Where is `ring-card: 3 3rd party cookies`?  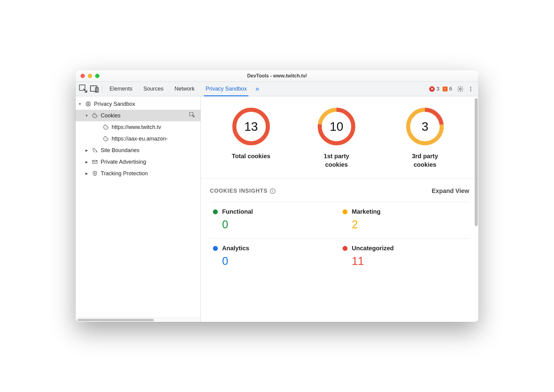
ring-card: 3 3rd party cookies is located at coordinates (425, 138).